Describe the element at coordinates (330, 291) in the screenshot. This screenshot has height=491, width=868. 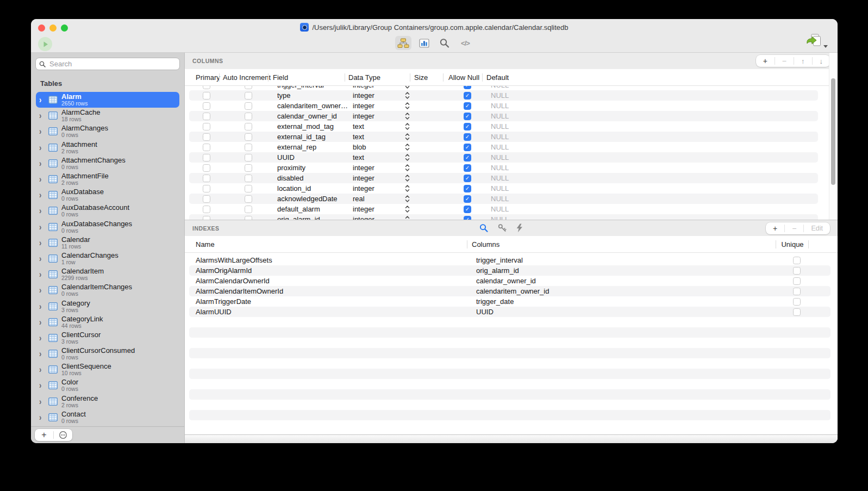
I see `index-name: AlarmCalendarItemOwnerId` at that location.